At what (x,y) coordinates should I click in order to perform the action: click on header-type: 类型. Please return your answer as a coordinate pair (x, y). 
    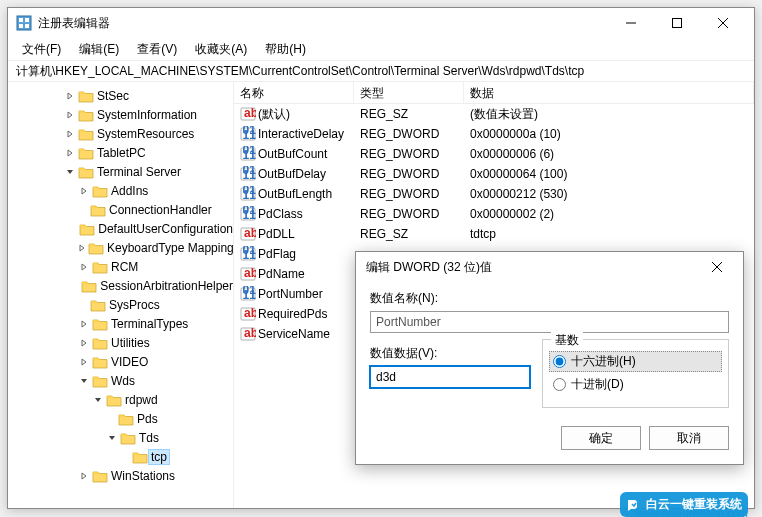
    Looking at the image, I should click on (409, 92).